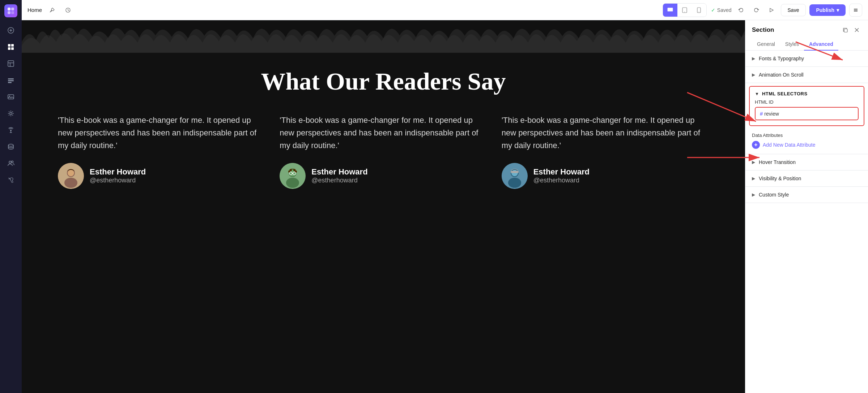 The image size is (868, 393). Describe the element at coordinates (756, 10) in the screenshot. I see `redo-button` at that location.